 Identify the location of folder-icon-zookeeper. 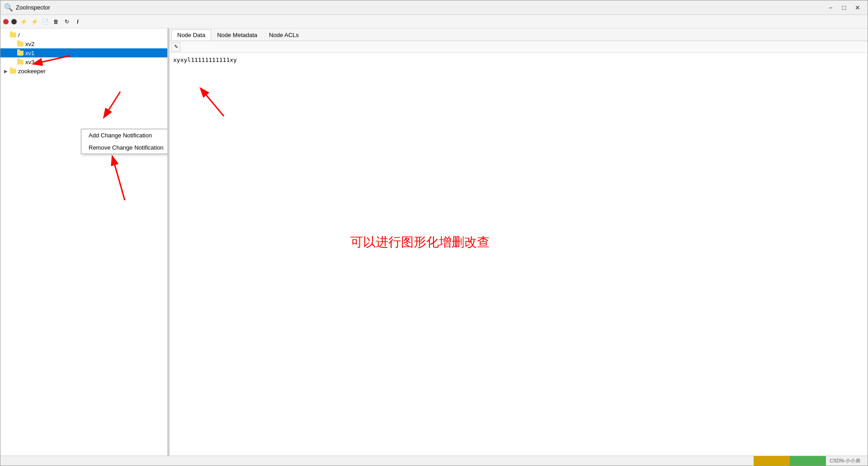
(13, 71).